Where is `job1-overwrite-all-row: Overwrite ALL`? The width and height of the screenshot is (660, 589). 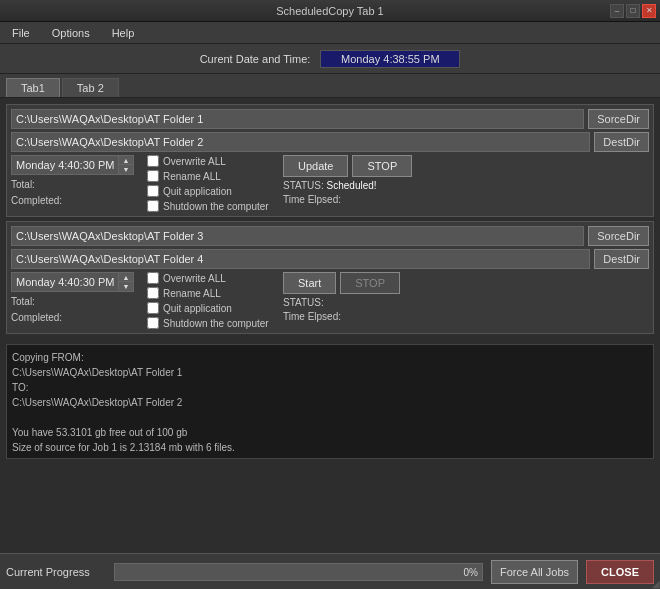 job1-overwrite-all-row: Overwrite ALL is located at coordinates (212, 161).